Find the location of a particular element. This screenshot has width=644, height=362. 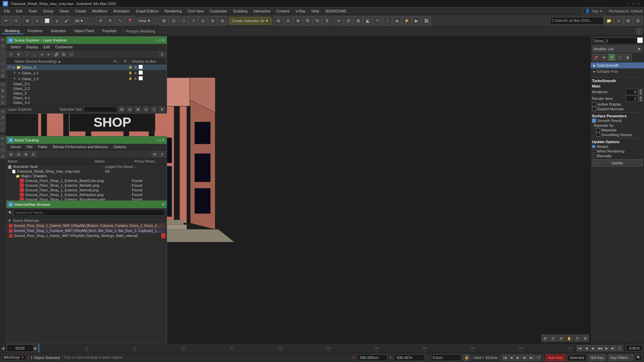

at-menu-paths: Paths is located at coordinates (43, 147).